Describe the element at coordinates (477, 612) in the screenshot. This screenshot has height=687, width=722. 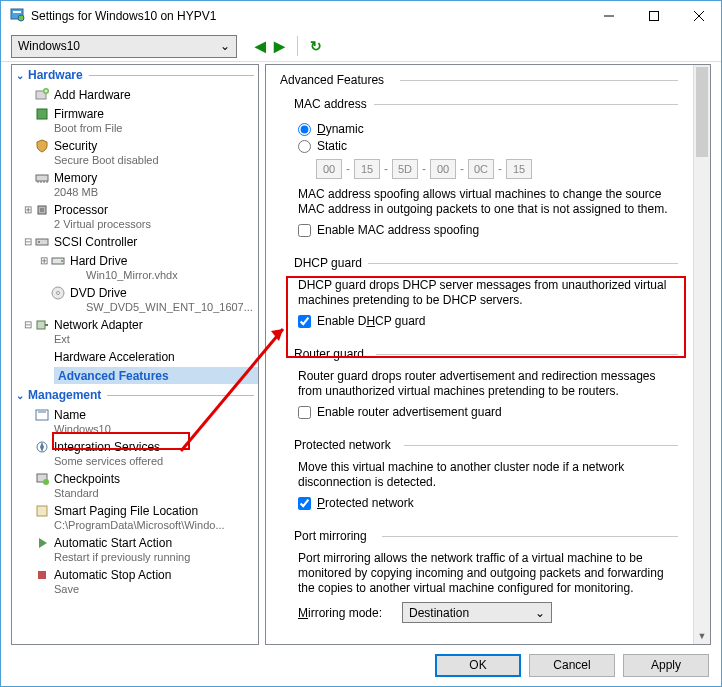
I see `mirror-mode-select: Destination ⌄` at that location.